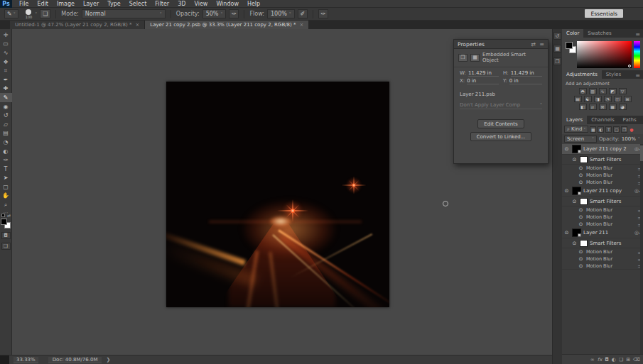 The image size is (643, 364). I want to click on blend-mode-select: Normal ˅, so click(124, 14).